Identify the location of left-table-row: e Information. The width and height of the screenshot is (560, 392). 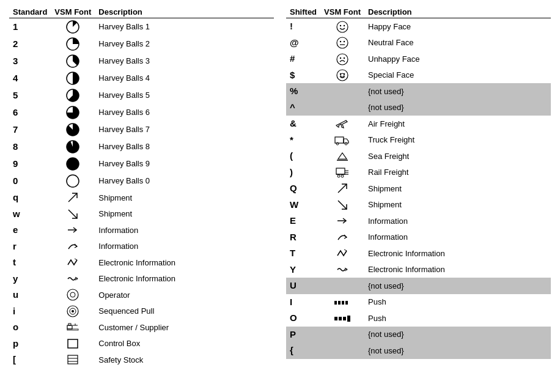
(142, 230).